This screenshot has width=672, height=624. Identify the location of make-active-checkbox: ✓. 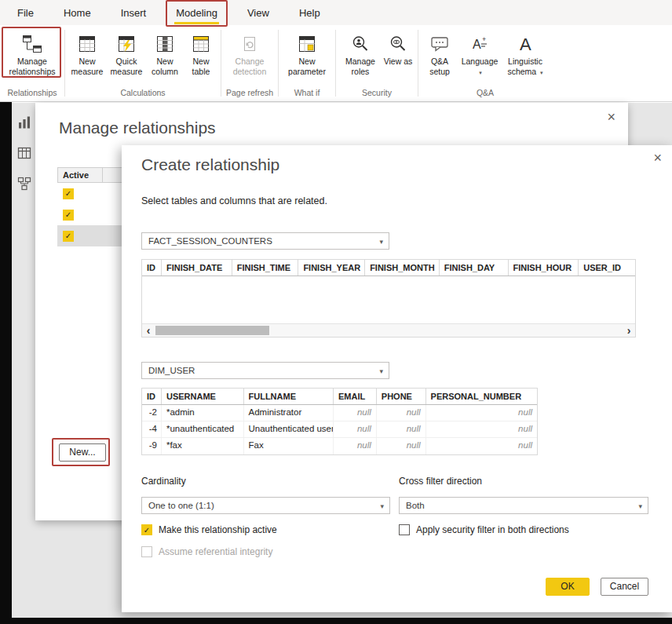
(147, 530).